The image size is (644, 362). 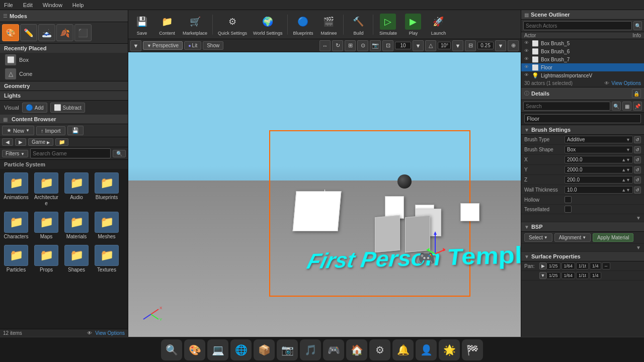 What do you see at coordinates (569, 276) in the screenshot?
I see `pan-bot-1: 1/64` at bounding box center [569, 276].